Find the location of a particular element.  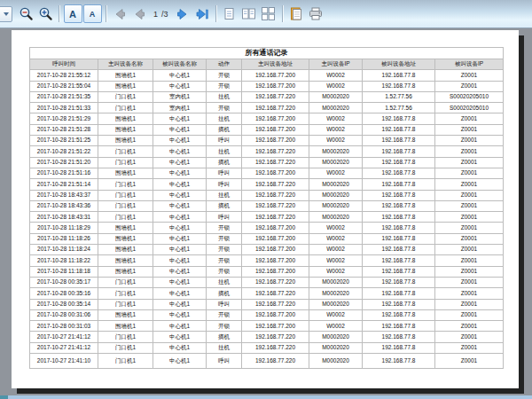

zoom-in-button is located at coordinates (45, 14).